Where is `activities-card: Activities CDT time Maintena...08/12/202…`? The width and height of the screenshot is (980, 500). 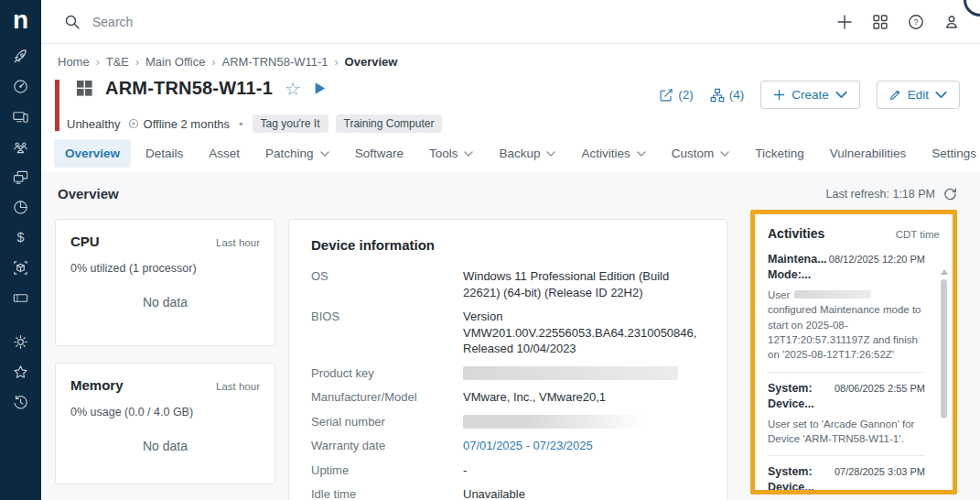 activities-card: Activities CDT time Maintena...08/12/202… is located at coordinates (854, 352).